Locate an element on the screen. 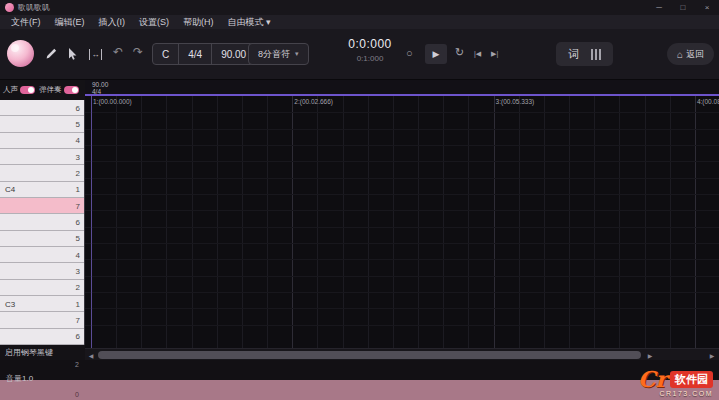 Image resolution: width=719 pixels, height=400 pixels. key-signature-button: C is located at coordinates (166, 54).